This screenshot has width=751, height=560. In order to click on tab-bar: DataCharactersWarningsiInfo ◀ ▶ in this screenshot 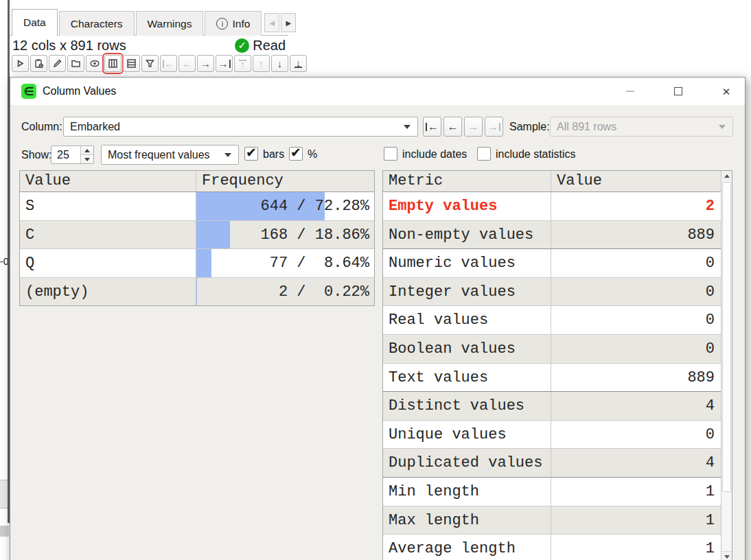, I will do `click(154, 22)`.